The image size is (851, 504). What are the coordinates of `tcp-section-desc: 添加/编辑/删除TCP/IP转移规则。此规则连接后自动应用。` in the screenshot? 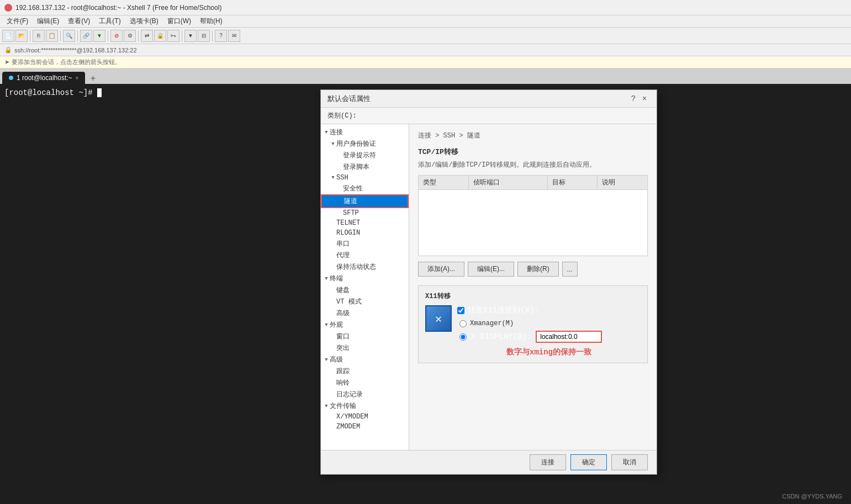 It's located at (533, 165).